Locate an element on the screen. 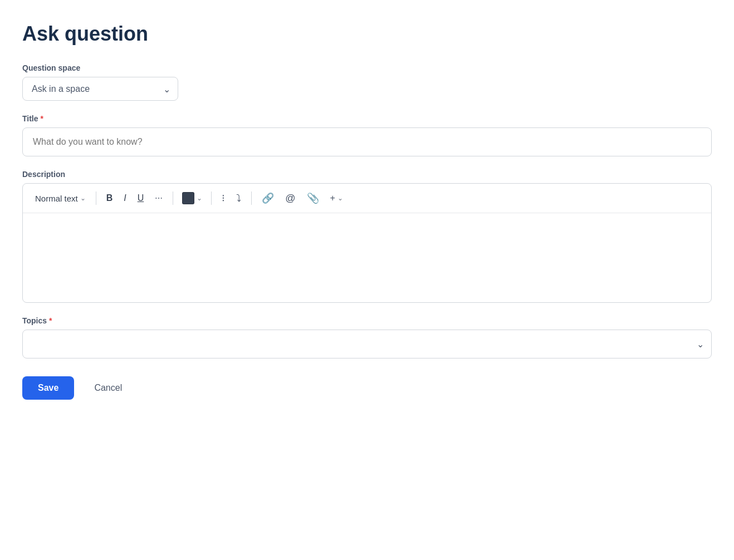 This screenshot has width=734, height=560. link-icon: 🔗 is located at coordinates (268, 198).